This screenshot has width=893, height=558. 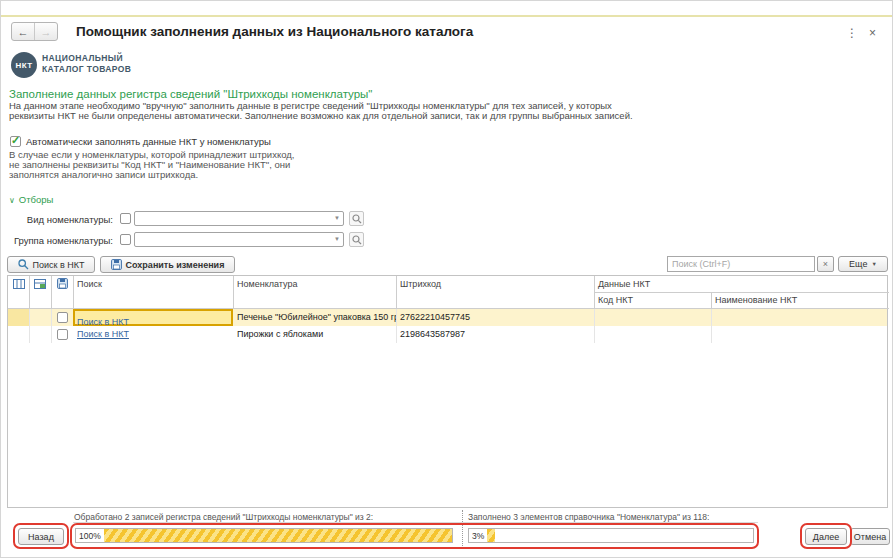 What do you see at coordinates (858, 264) in the screenshot?
I see `more-actions-label: Еще` at bounding box center [858, 264].